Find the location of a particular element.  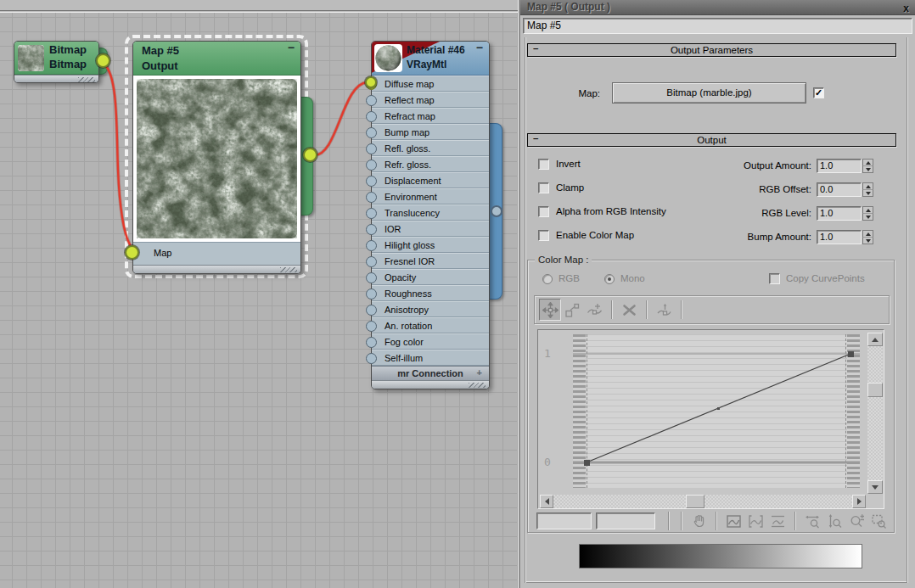

rgb-radio is located at coordinates (547, 279).